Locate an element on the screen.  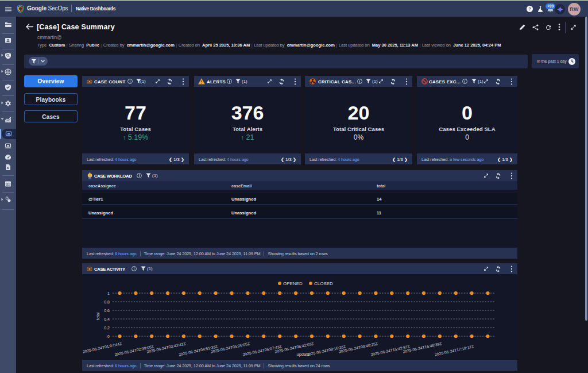
svg-text: 0.2 is located at coordinates (107, 328).